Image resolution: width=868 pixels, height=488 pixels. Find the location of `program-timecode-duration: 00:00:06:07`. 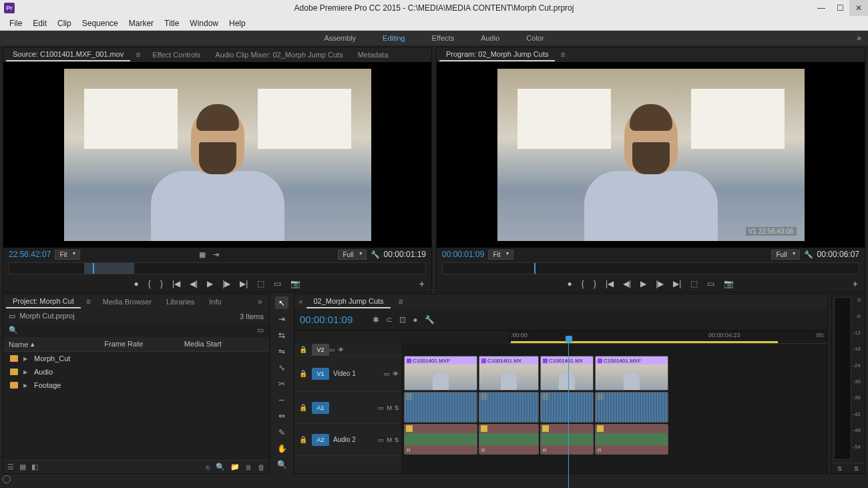

program-timecode-duration: 00:00:06:07 is located at coordinates (839, 254).